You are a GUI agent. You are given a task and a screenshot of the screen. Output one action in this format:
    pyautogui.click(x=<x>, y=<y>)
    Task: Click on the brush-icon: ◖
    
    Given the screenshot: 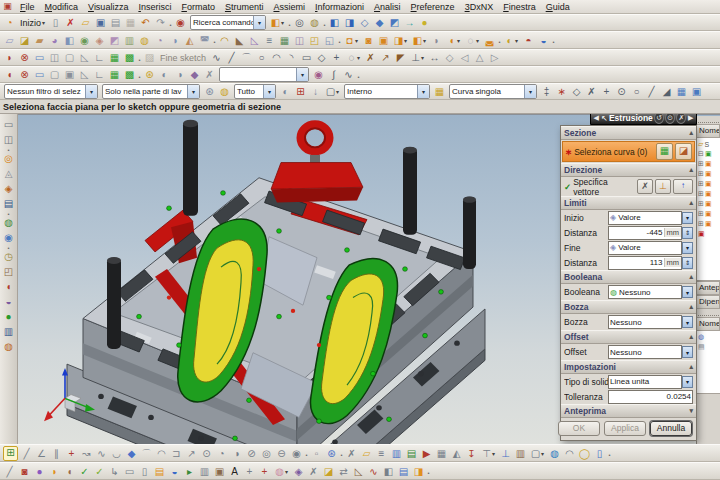 What is the action you would take?
    pyautogui.click(x=70, y=472)
    